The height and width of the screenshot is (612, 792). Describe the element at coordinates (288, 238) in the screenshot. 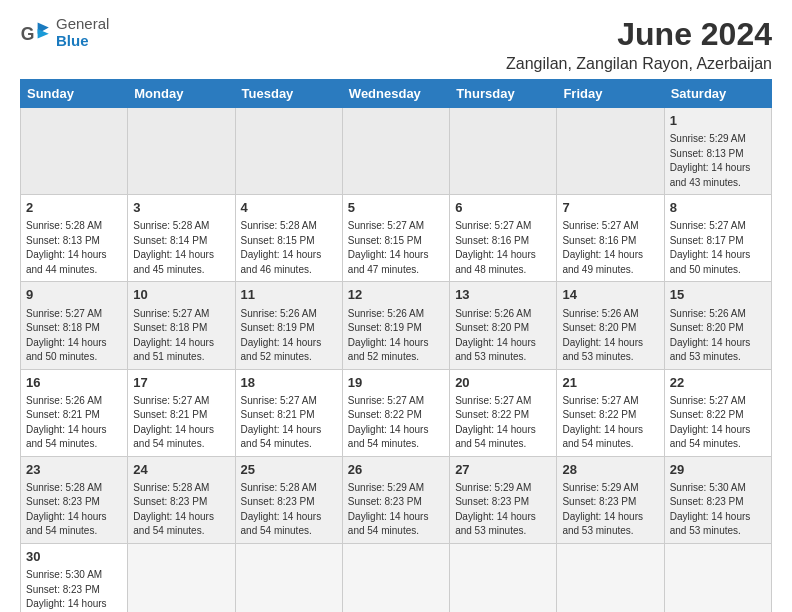

I see `calendar-cell: 4Sunrise: 5:28 AM Sunset: 8:15 PM Daylig…` at that location.